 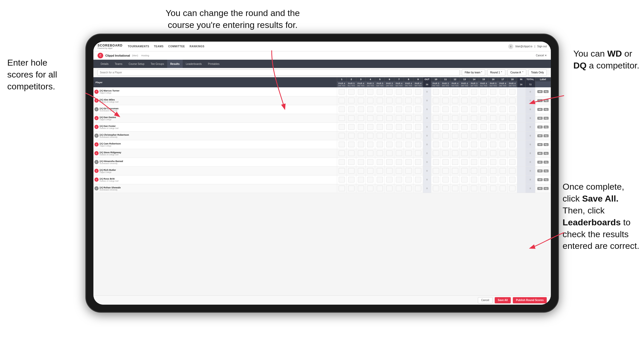 What do you see at coordinates (214, 64) in the screenshot?
I see `tab-printables: Printables` at bounding box center [214, 64].